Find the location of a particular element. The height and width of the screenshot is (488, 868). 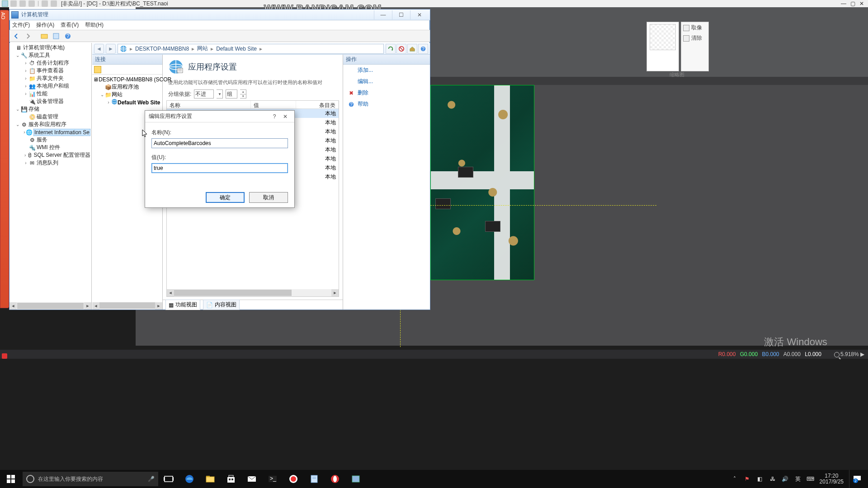

taskbar-notepad is located at coordinates (314, 479).